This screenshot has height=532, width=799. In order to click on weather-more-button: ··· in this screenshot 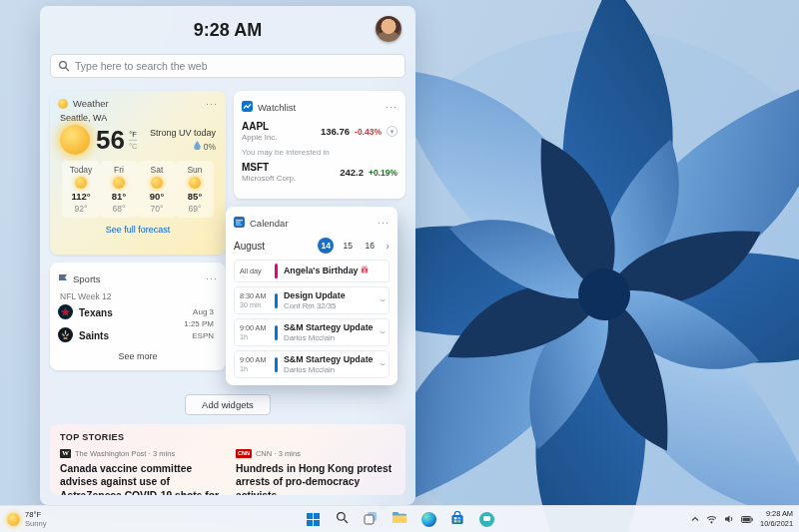, I will do `click(212, 104)`.